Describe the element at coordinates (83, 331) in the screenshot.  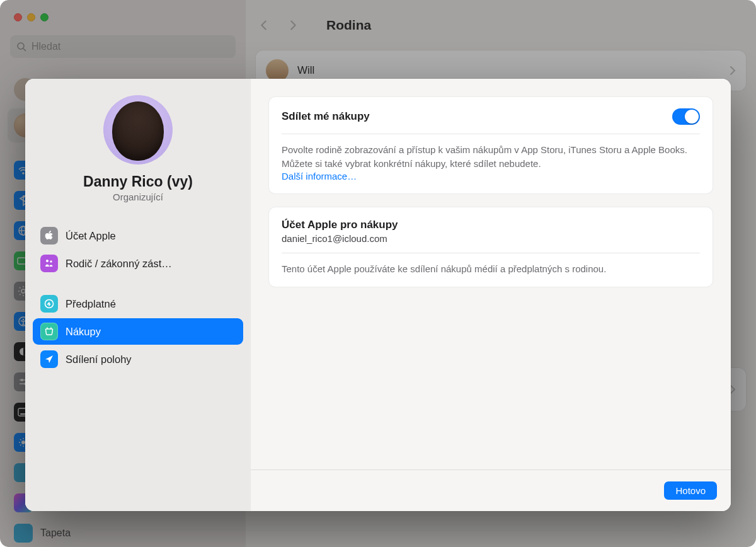
I see `sidebar-item-label: Nákupy` at that location.